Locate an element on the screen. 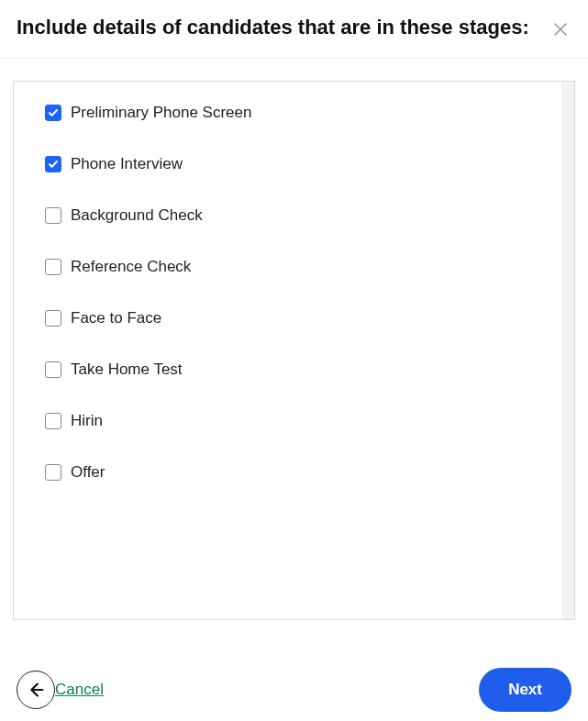 This screenshot has height=721, width=588. stage-item: Take Home Test is located at coordinates (294, 370).